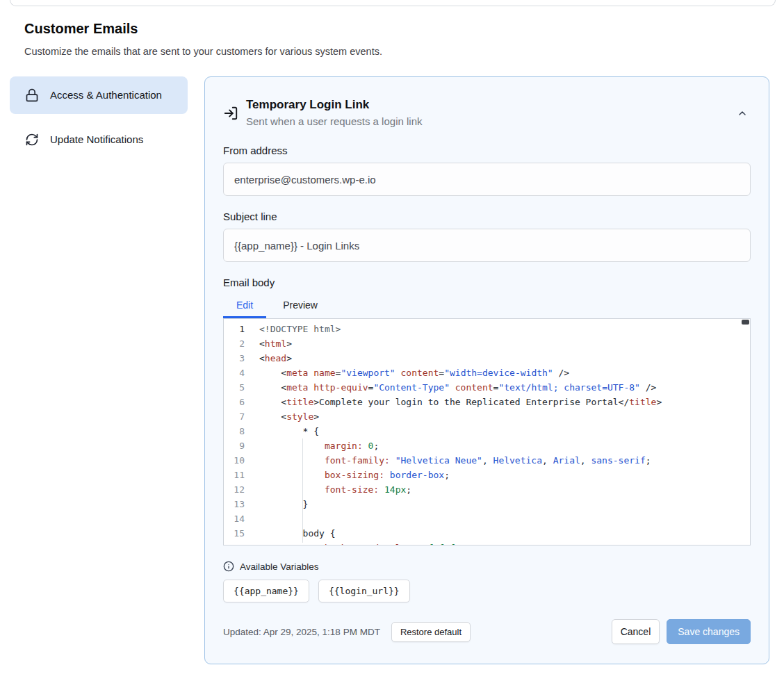 The height and width of the screenshot is (681, 784). What do you see at coordinates (487, 591) in the screenshot?
I see `variable-chips: {{app_name}} {{login_url}}` at bounding box center [487, 591].